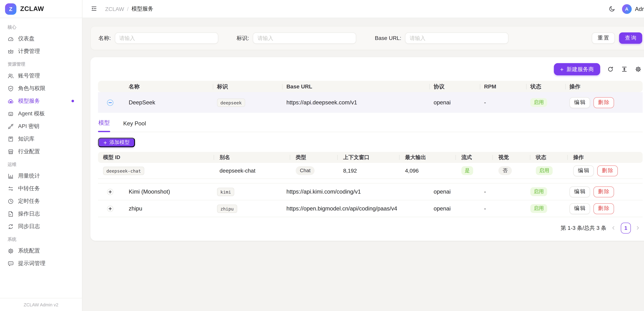  What do you see at coordinates (638, 228) in the screenshot?
I see `chevron-right-icon` at bounding box center [638, 228].